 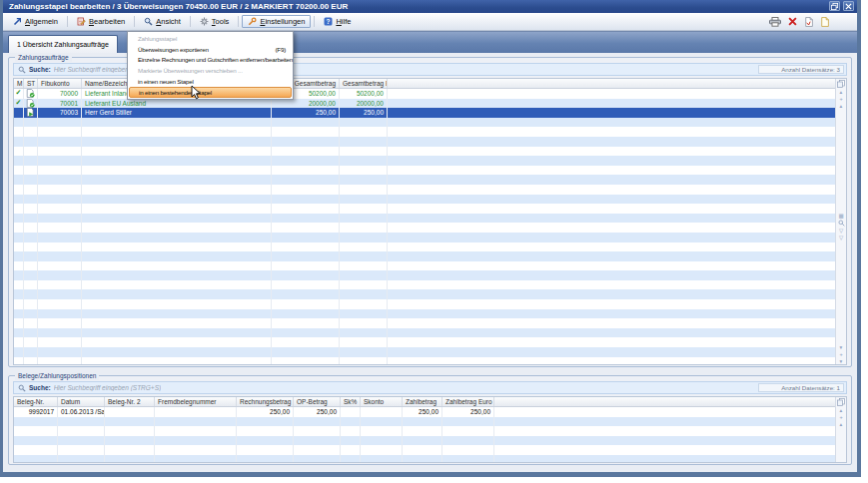 I want to click on menu-label: Hilfe, so click(x=344, y=22).